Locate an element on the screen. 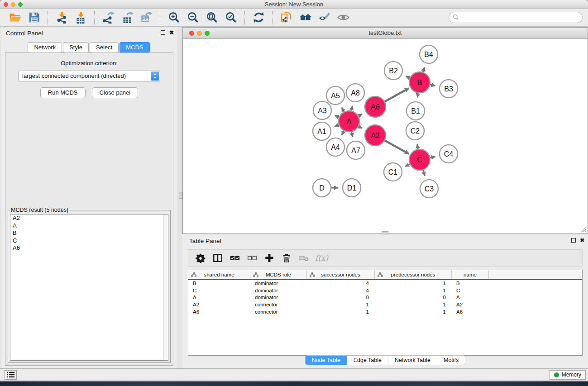  column-header-successor-nodes: successor nodes is located at coordinates (341, 274).